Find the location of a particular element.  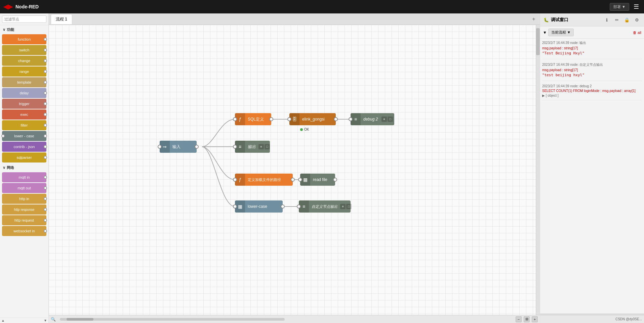

range-port-right is located at coordinates (45, 72).